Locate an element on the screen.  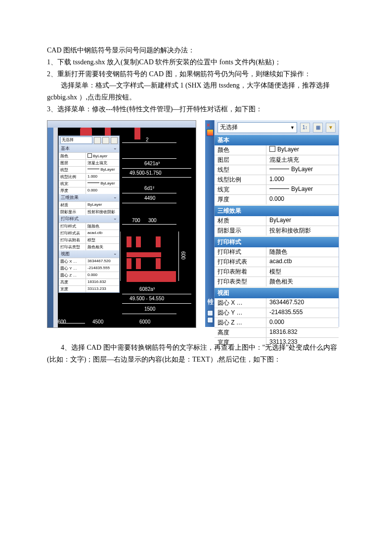
mini-section-header: 打印样式⌄ is located at coordinates (89, 219).